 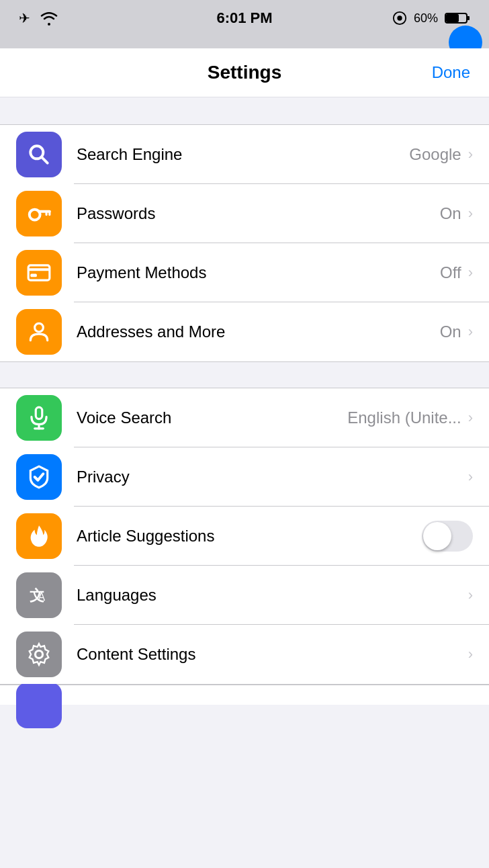 What do you see at coordinates (457, 273) in the screenshot?
I see `payment-right: Off ›` at bounding box center [457, 273].